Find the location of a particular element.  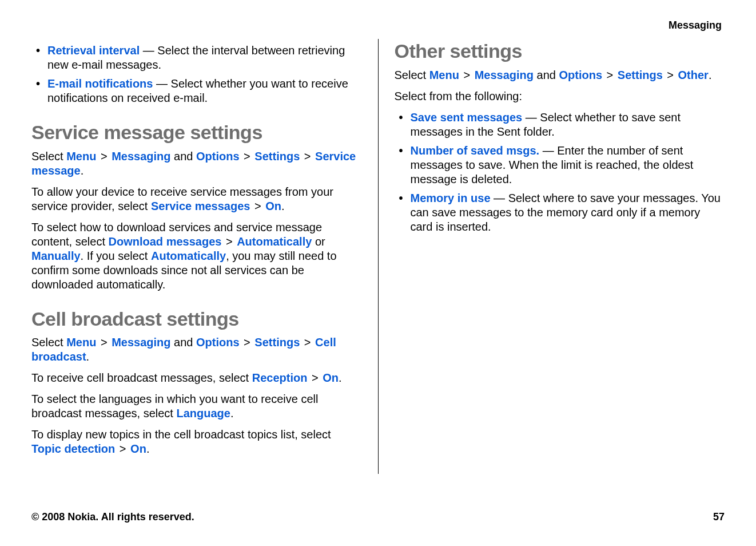

heading-cell-broadcast-settings: Cell broadcast settings is located at coordinates (197, 319).